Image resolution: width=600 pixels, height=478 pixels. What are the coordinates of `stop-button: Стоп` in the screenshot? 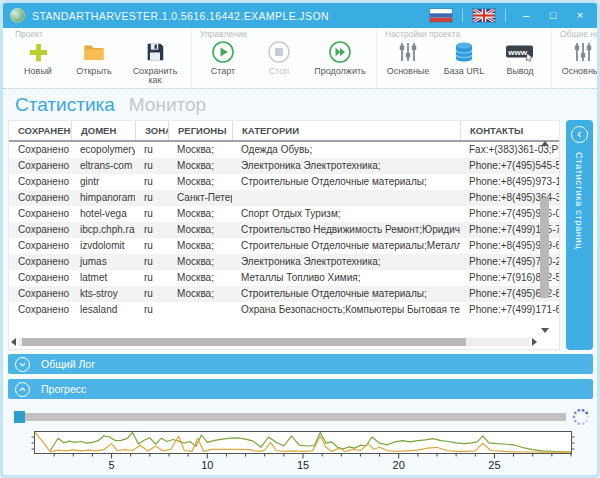 It's located at (279, 58).